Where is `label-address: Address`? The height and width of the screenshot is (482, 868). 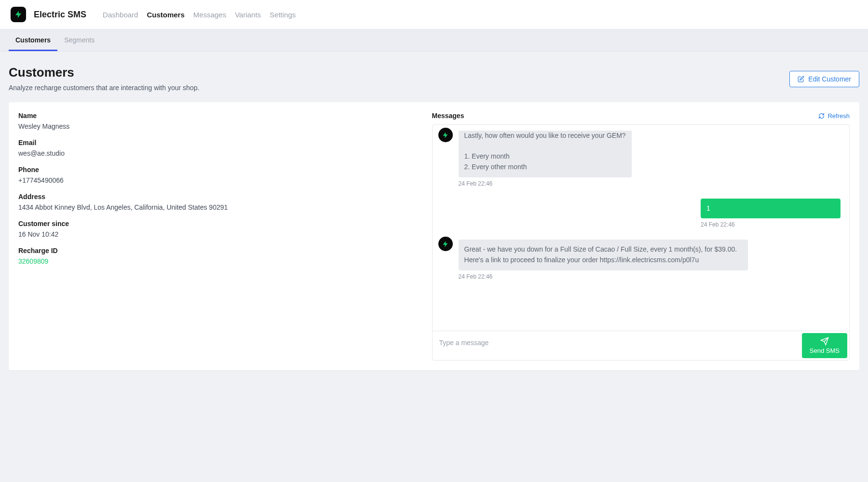
label-address: Address is located at coordinates (218, 197).